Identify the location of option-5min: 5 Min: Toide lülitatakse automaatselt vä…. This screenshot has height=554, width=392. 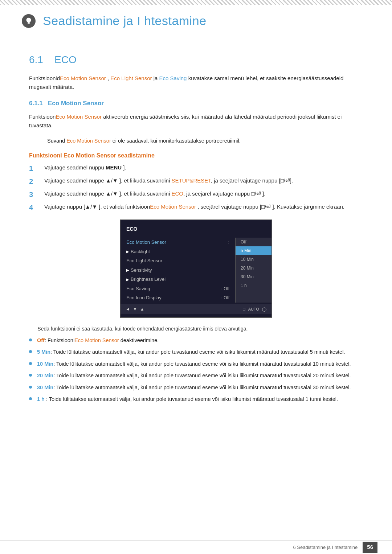
(196, 352).